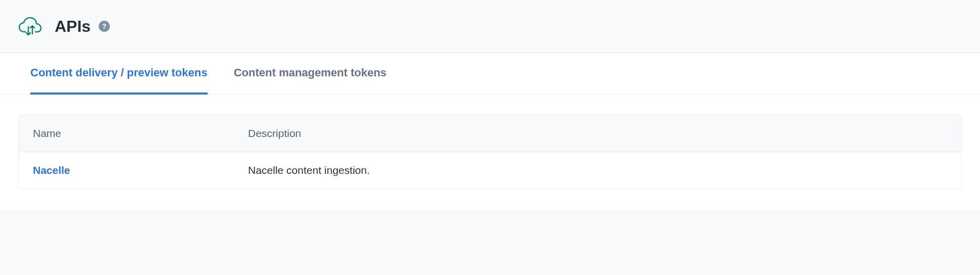 This screenshot has width=980, height=275. Describe the element at coordinates (119, 74) in the screenshot. I see `tab-content-delivery-preview-tokens: Content delivery / preview tokens` at that location.